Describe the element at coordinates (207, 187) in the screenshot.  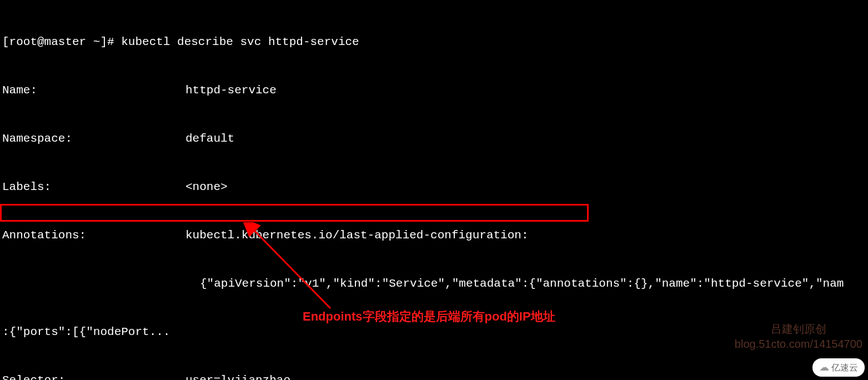
I see `field-value: <none>` at that location.